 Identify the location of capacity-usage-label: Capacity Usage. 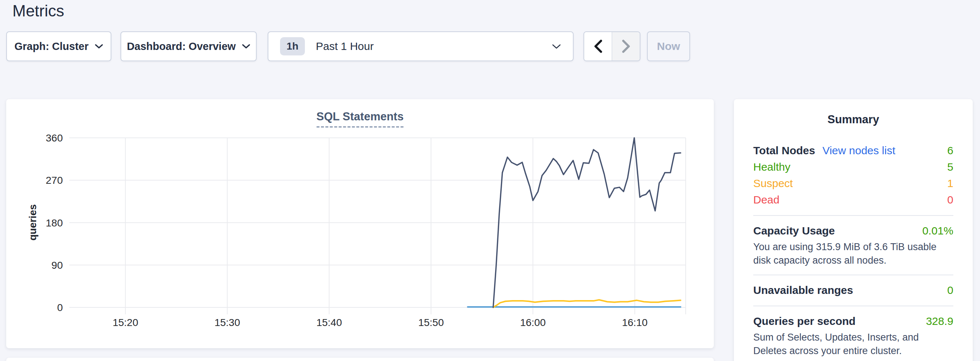
(794, 231).